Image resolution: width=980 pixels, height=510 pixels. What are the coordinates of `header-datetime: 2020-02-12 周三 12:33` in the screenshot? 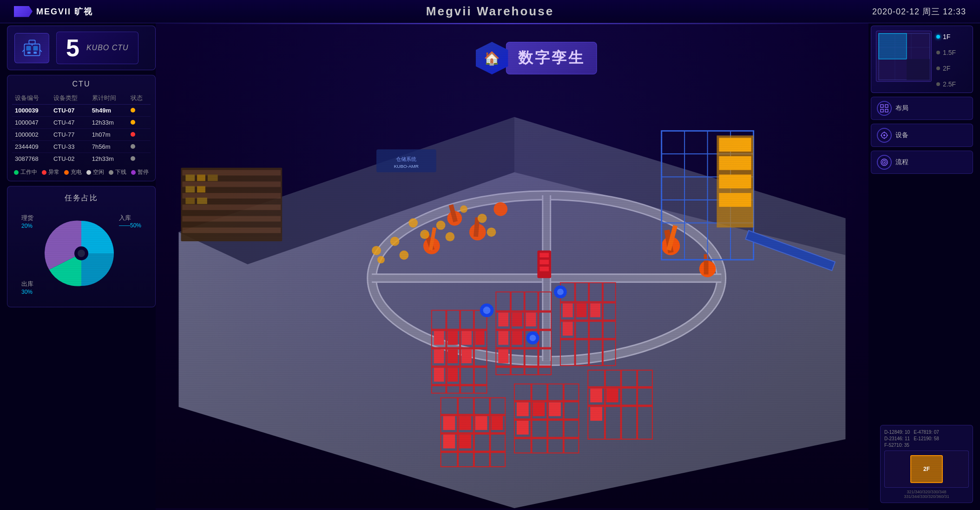 It's located at (919, 12).